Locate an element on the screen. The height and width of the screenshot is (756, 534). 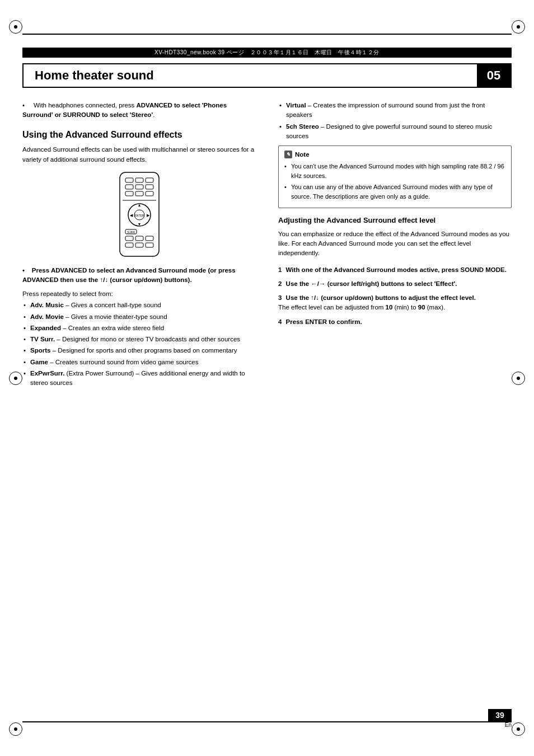
chapter-badge: 05 is located at coordinates (494, 76).